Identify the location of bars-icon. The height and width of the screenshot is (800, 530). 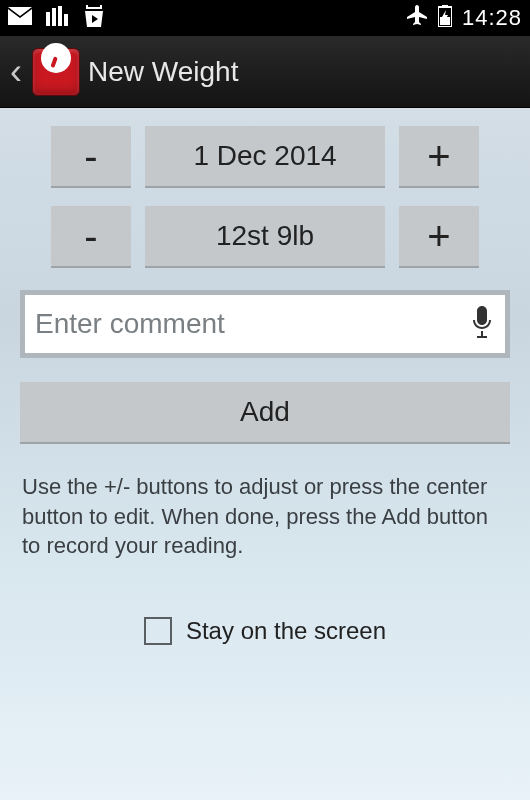
(57, 18).